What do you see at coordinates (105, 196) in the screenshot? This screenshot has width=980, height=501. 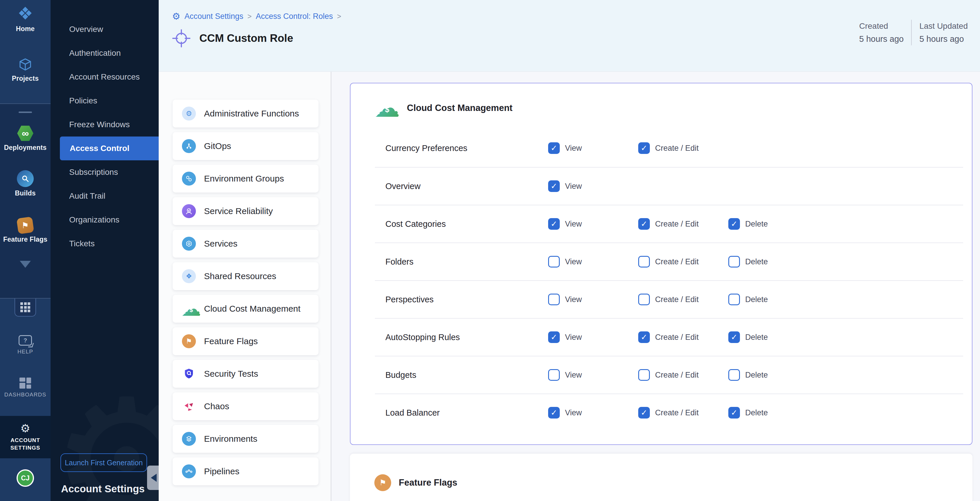 I see `nav-item-audit-trail: Audit Trail` at bounding box center [105, 196].